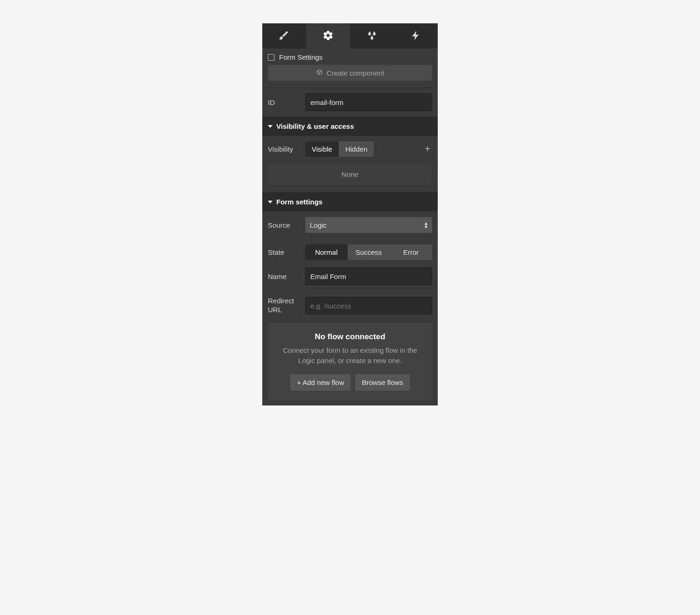 The image size is (700, 615). What do you see at coordinates (284, 103) in the screenshot?
I see `id-label: ID` at bounding box center [284, 103].